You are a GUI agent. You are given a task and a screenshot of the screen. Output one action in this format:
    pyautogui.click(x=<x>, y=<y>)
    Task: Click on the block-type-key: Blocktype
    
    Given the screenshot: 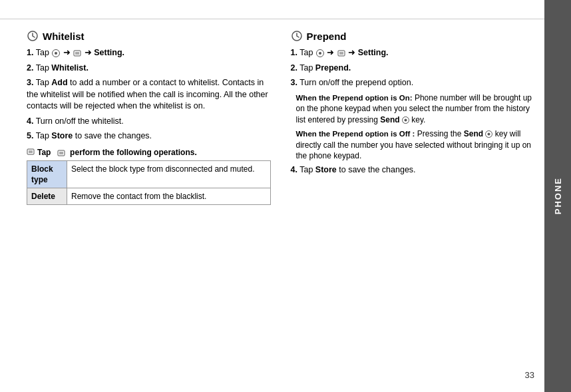 What is the action you would take?
    pyautogui.click(x=47, y=174)
    